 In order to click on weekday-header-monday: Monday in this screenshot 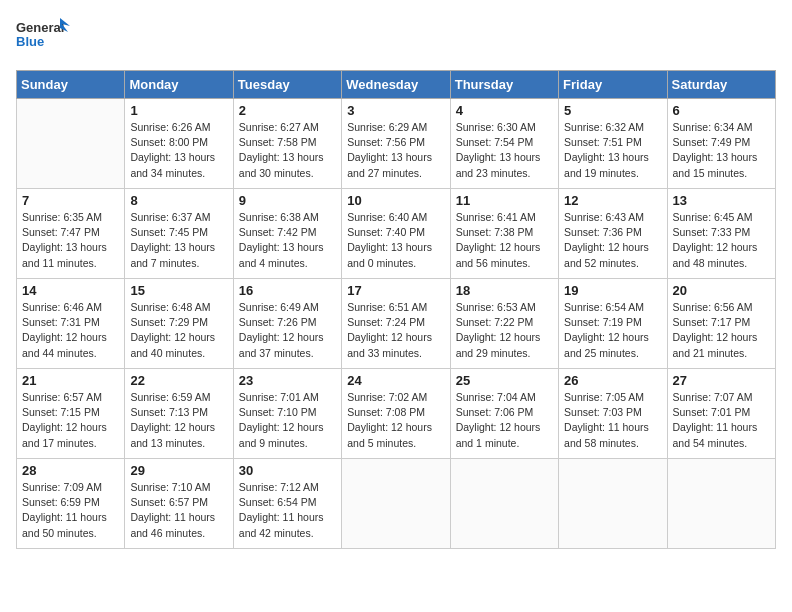, I will do `click(179, 85)`.